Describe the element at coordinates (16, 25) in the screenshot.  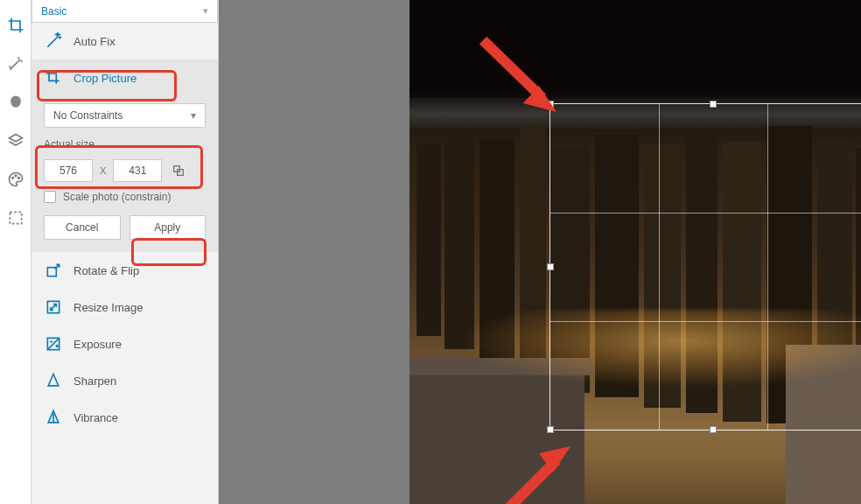
I see `crop-tool-icon` at that location.